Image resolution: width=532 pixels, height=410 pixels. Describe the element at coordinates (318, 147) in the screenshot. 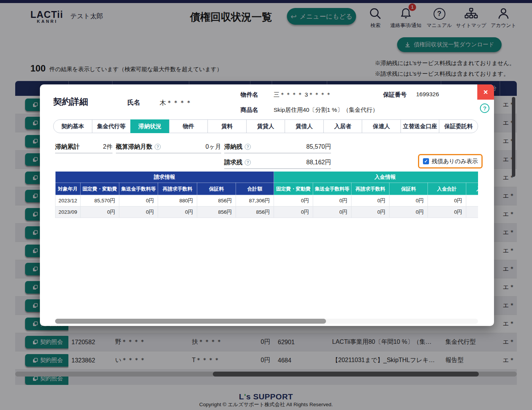

I see `stat-arrears-balance-value: 85,570円` at that location.